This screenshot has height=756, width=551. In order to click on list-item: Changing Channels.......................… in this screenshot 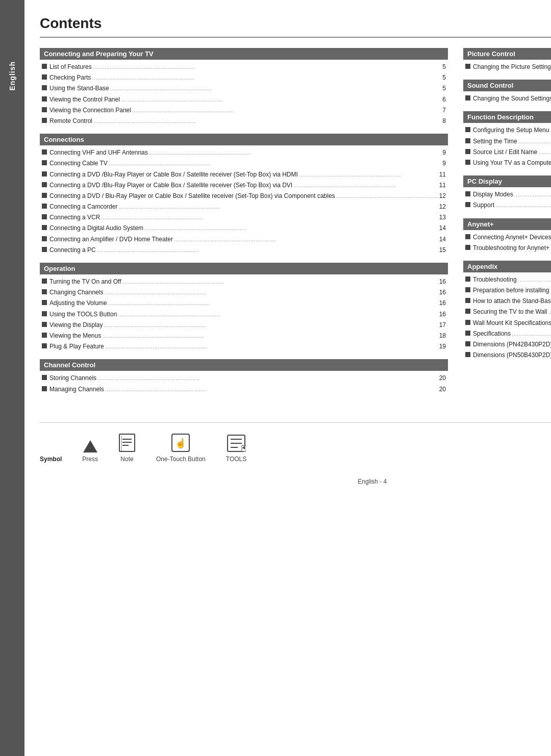, I will do `click(244, 293)`.